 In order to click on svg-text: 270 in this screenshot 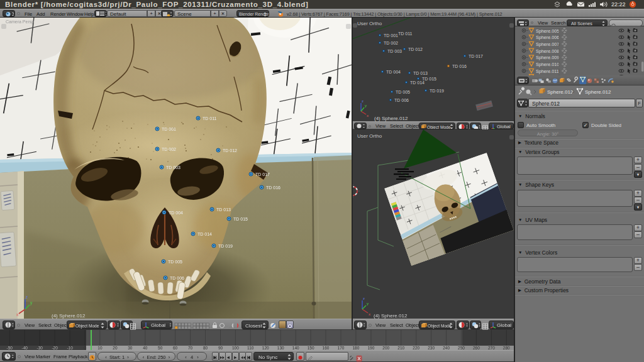, I will do `click(492, 348)`.